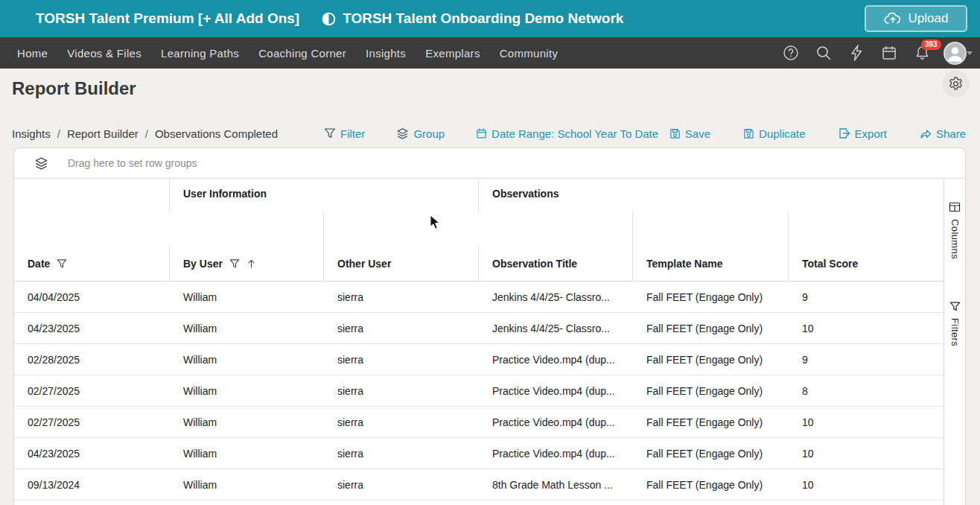 This screenshot has height=505, width=980. What do you see at coordinates (31, 134) in the screenshot?
I see `breadcrumb-insights: Insights` at bounding box center [31, 134].